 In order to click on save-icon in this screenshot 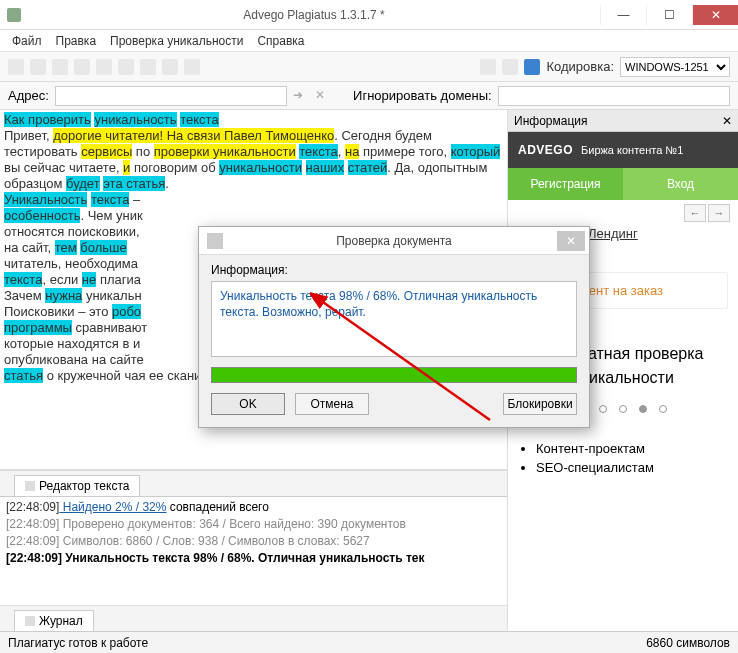, I will do `click(60, 67)`.